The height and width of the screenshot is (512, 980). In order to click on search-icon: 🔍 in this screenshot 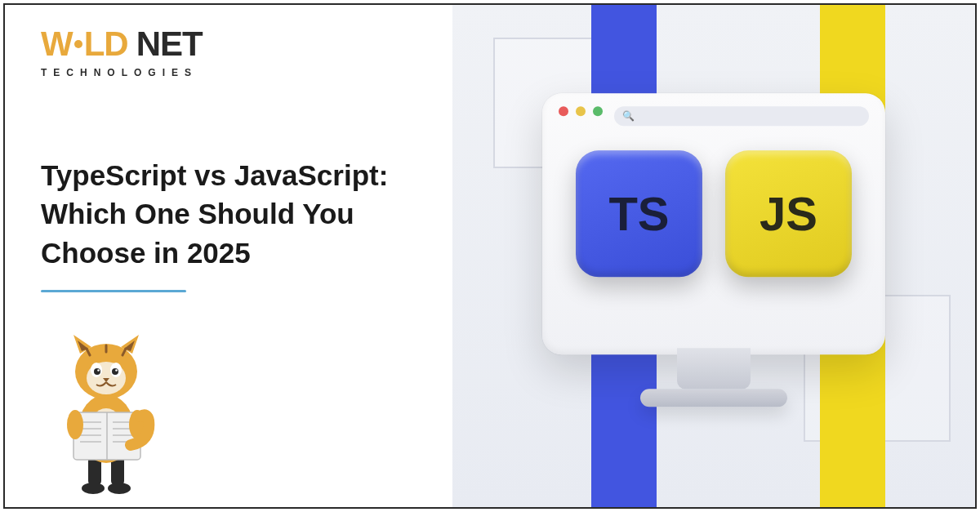, I will do `click(629, 116)`.